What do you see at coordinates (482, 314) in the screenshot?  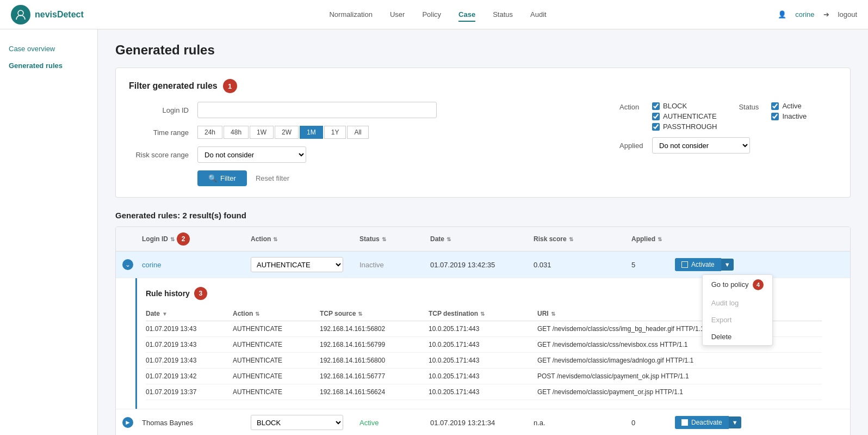 I see `sort-tcp-dst-icon: ⇅` at bounding box center [482, 314].